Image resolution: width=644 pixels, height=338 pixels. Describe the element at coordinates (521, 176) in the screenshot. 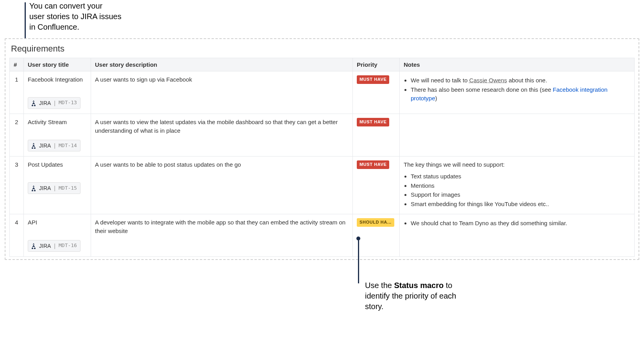

I see `notes-item: Text status updates` at that location.